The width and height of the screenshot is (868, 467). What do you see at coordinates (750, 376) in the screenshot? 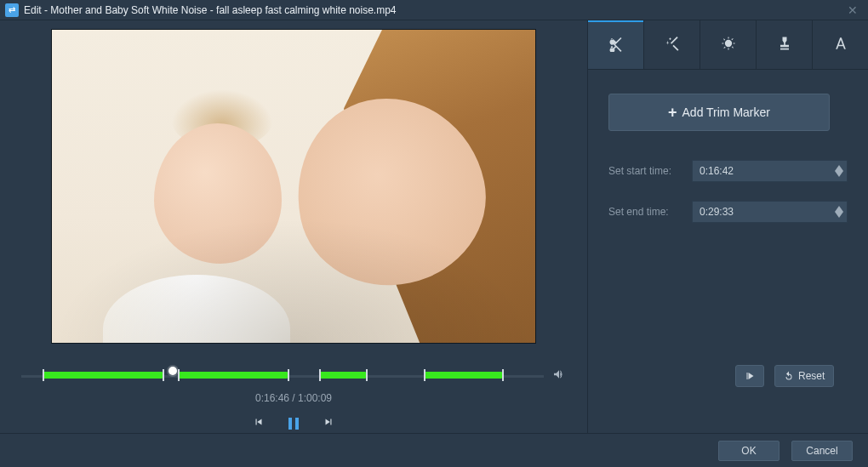
I see `play-segment-button` at bounding box center [750, 376].